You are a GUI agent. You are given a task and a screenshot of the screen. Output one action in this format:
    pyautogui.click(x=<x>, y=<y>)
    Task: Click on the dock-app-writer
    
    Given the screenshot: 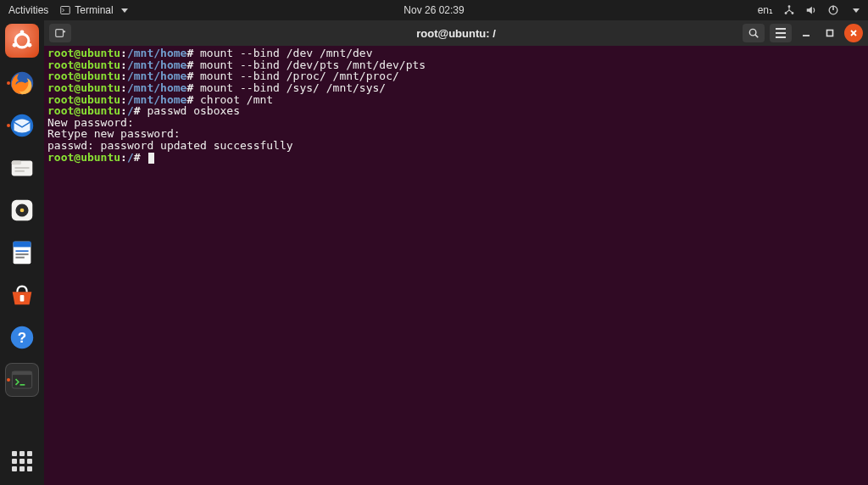 What is the action you would take?
    pyautogui.click(x=22, y=253)
    